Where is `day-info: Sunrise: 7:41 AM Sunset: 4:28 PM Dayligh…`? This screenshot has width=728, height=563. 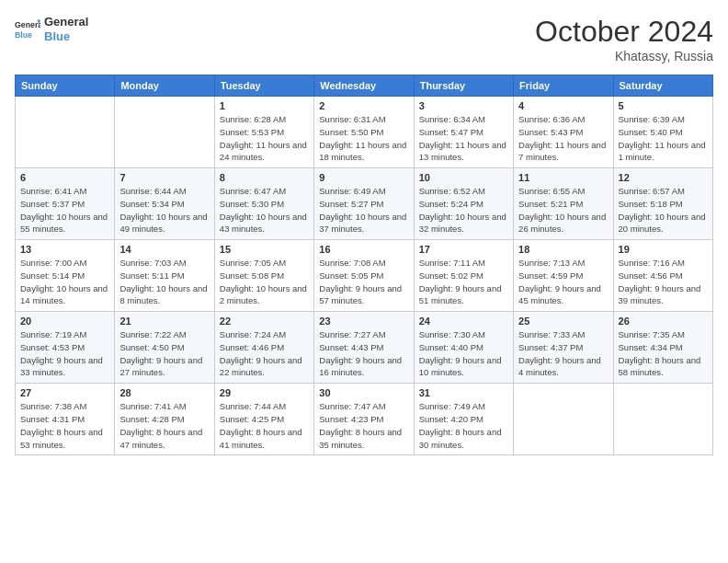
day-info: Sunrise: 7:41 AM Sunset: 4:28 PM Dayligh… is located at coordinates (164, 425).